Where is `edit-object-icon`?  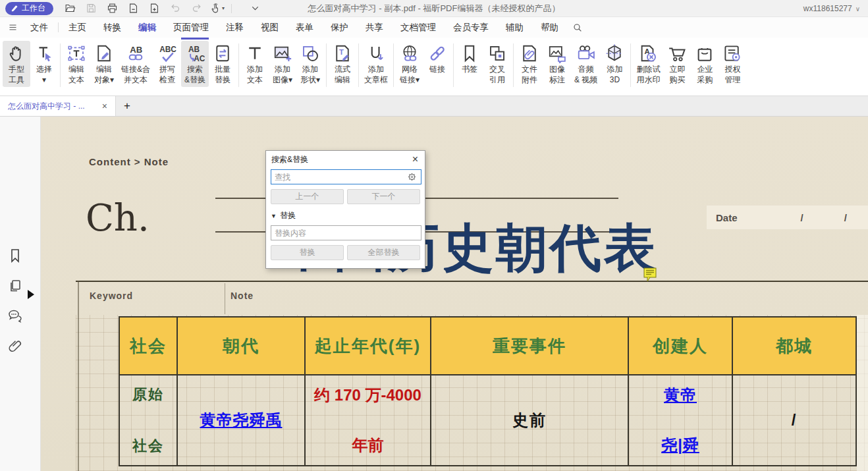 edit-object-icon is located at coordinates (104, 53).